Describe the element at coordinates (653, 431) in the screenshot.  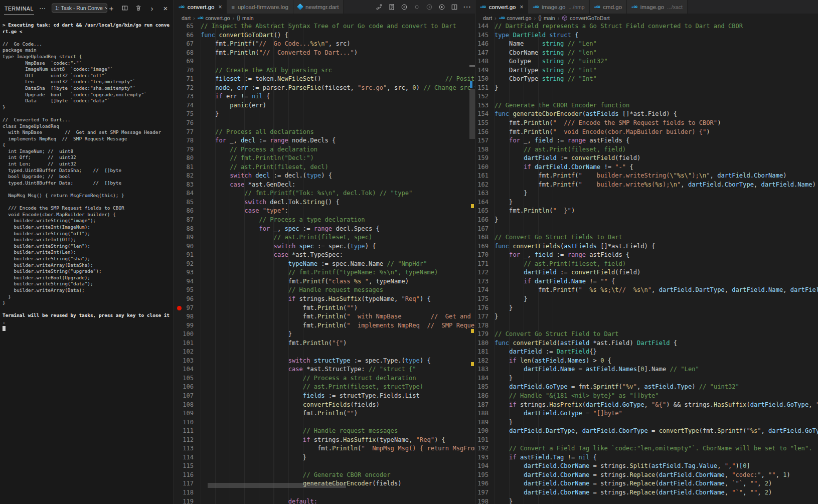
I see `code-text: dartField.DartType, dartField.CborType =…` at that location.